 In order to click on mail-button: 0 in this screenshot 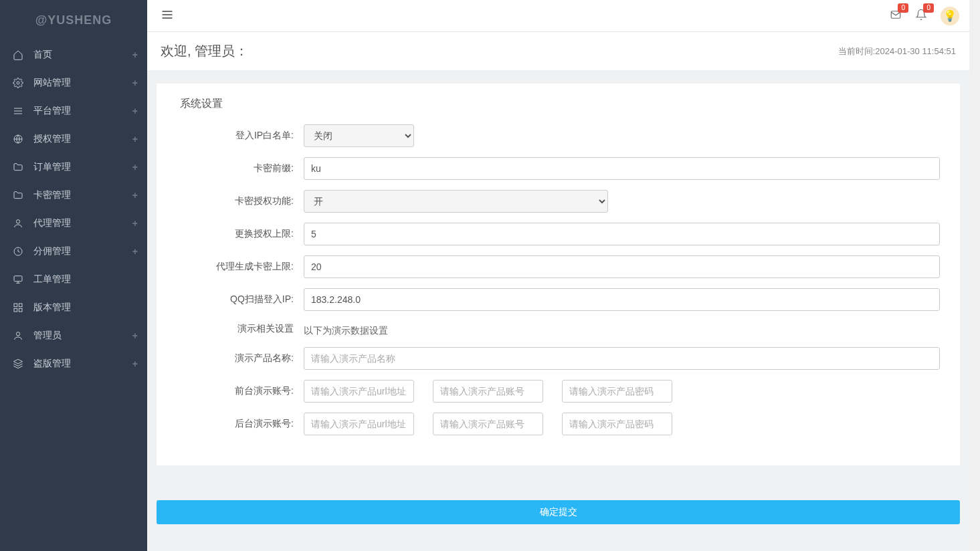, I will do `click(896, 16)`.